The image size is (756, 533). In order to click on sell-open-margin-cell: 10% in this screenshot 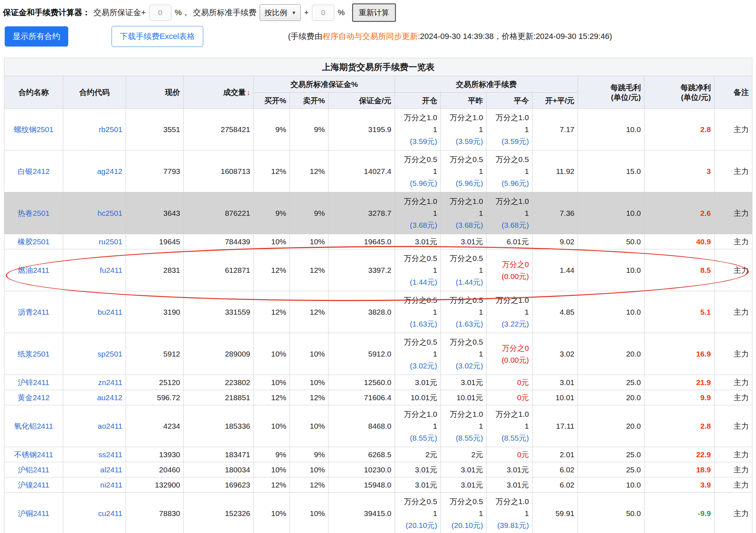, I will do `click(309, 513)`.